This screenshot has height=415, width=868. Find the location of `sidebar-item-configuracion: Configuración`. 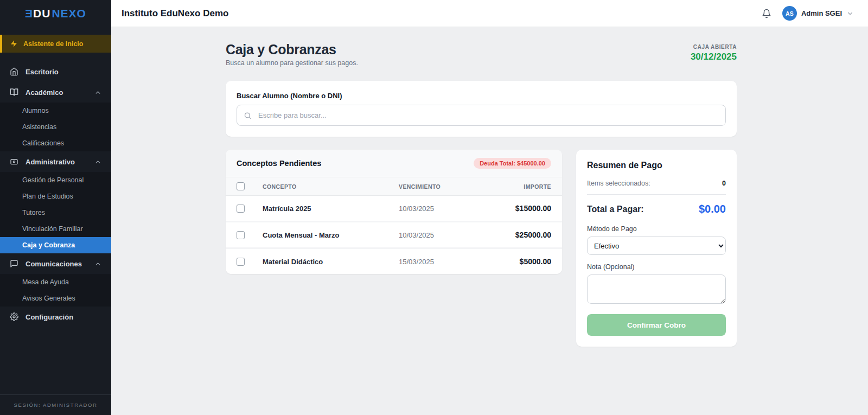

sidebar-item-configuracion: Configuración is located at coordinates (55, 317).